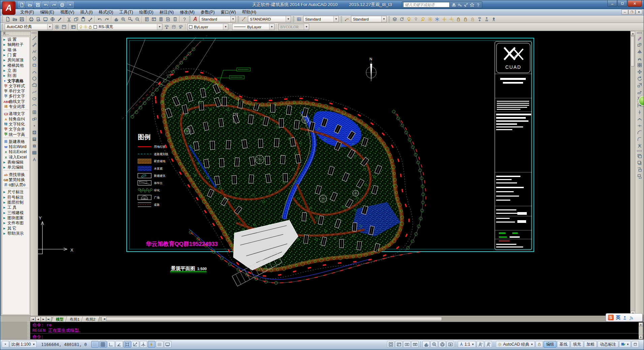 The width and height of the screenshot is (644, 350). Describe the element at coordinates (608, 344) in the screenshot. I see `toggle-动态标注: 动态标注` at that location.